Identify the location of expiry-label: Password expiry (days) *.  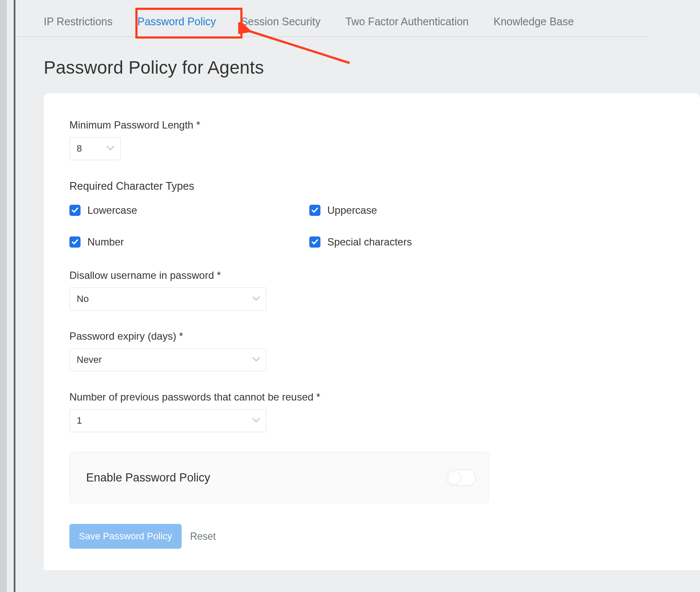
(372, 336).